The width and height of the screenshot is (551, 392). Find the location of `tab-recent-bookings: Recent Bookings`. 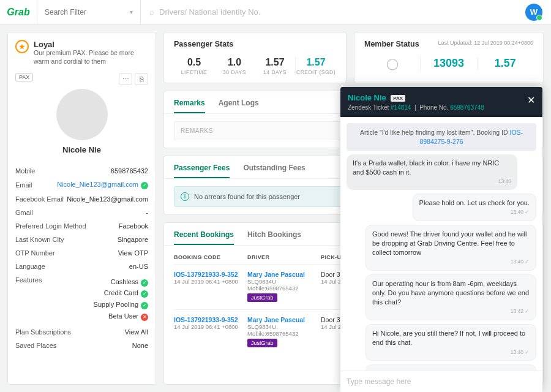

tab-recent-bookings: Recent Bookings is located at coordinates (204, 236).